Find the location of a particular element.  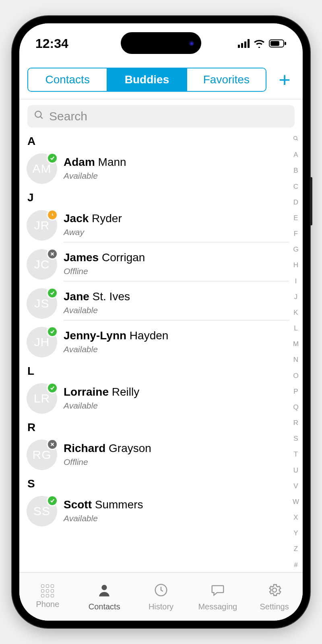

contact-name: Jack Ryder is located at coordinates (176, 219).